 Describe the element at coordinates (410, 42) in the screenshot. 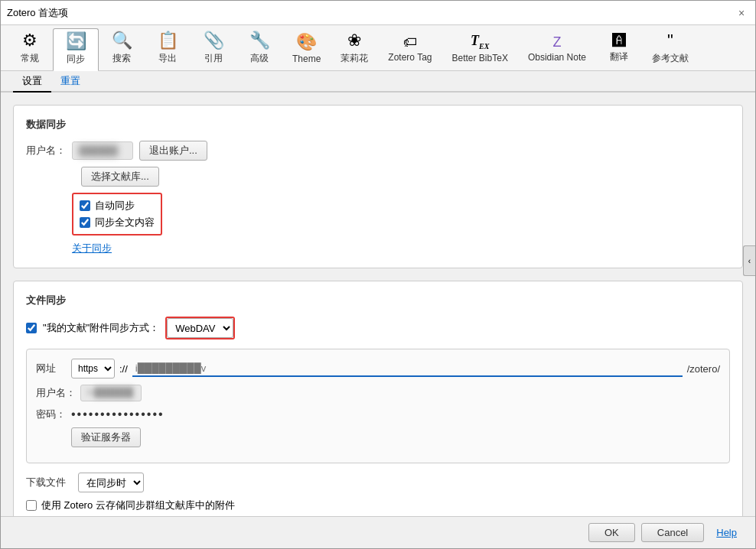

I see `zoterotag-icon: 🏷` at that location.